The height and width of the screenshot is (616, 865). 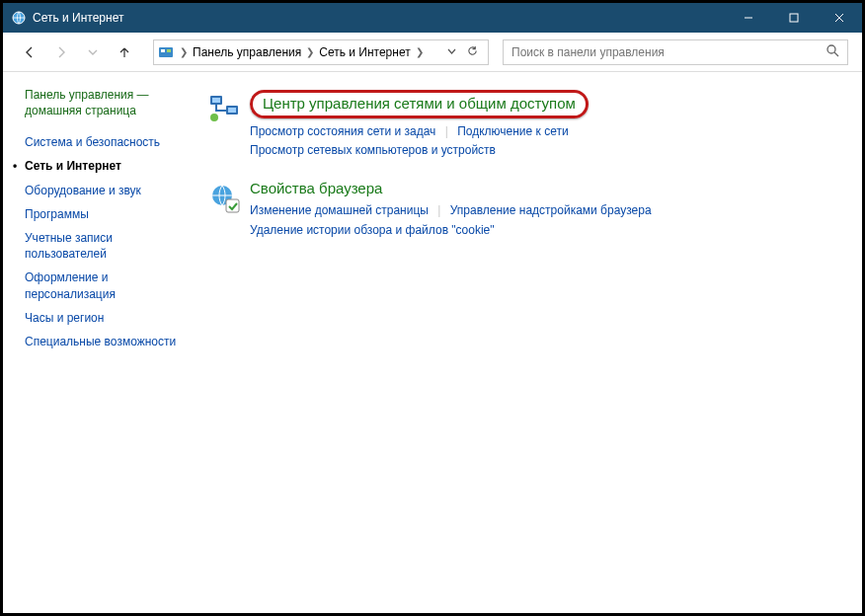 What do you see at coordinates (108, 166) in the screenshot?
I see `sidebar-item-network-internet: Сеть и Интернет` at bounding box center [108, 166].